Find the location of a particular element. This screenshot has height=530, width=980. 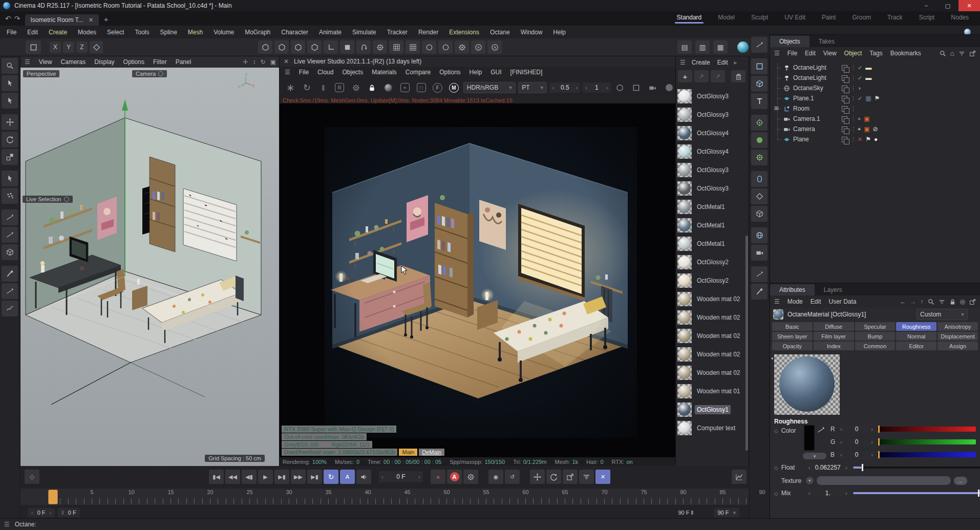

viewport-menu-item: Panel is located at coordinates (183, 62).